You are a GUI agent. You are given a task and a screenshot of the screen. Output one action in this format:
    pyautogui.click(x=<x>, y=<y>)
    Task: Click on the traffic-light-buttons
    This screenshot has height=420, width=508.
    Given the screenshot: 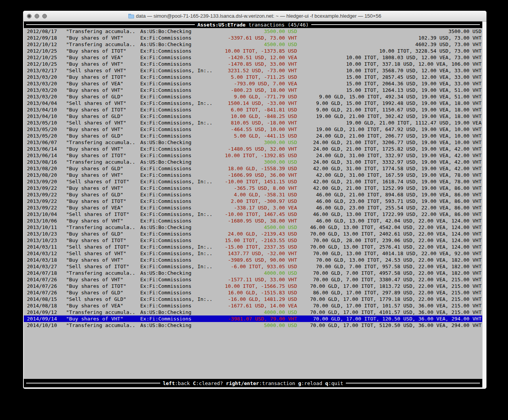 What is the action you would take?
    pyautogui.click(x=37, y=16)
    